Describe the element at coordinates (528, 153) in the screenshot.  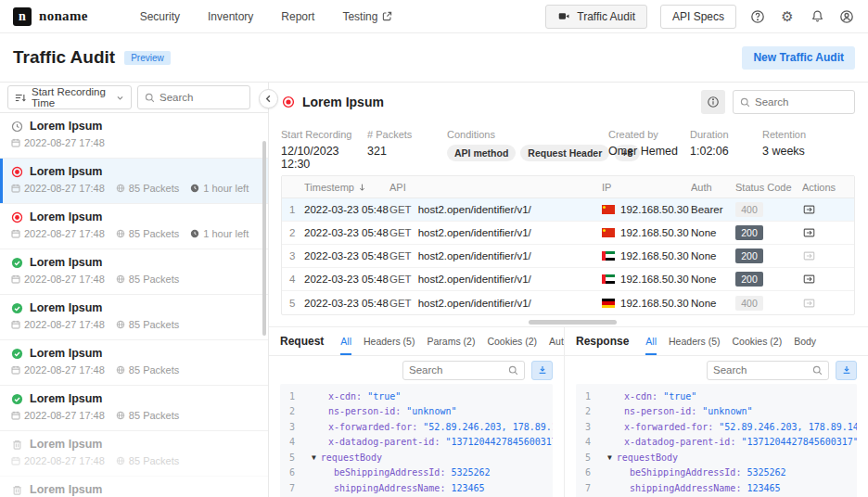
I see `condition-pills: API method Request Header +8` at that location.